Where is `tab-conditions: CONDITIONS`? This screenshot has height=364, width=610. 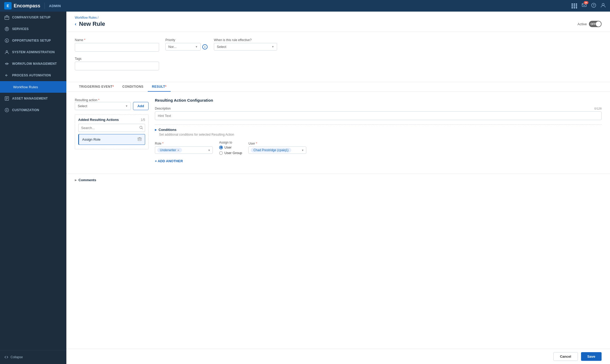 tab-conditions: CONDITIONS is located at coordinates (133, 87).